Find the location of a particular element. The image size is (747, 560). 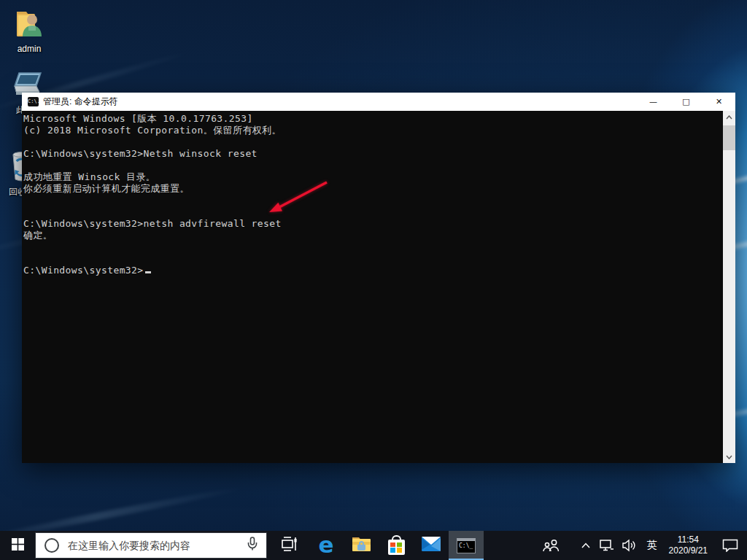

terminal-line: Microsoft Windows [版本 10.0.17763.253] is located at coordinates (374, 119).